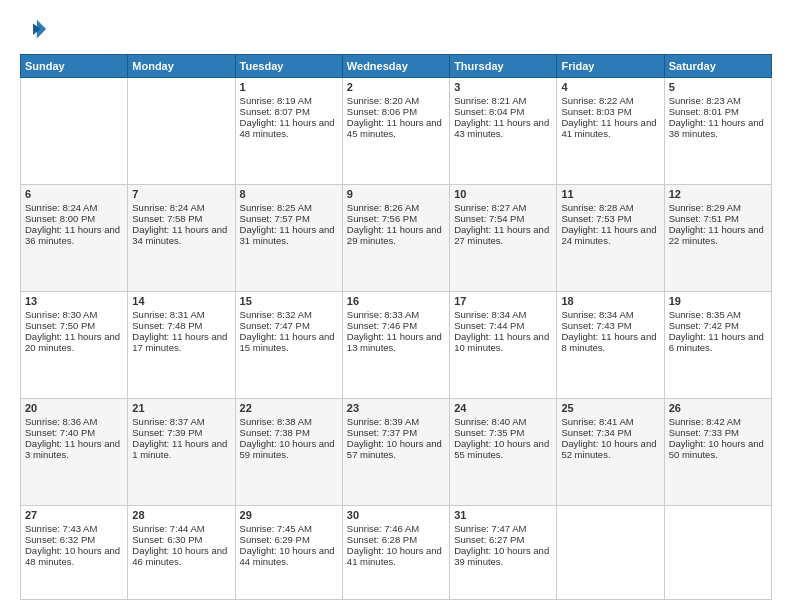  Describe the element at coordinates (182, 452) in the screenshot. I see `calendar-cell: 21Sunrise: 8:37 AMSunset: 7:39 PMDayligh…` at that location.